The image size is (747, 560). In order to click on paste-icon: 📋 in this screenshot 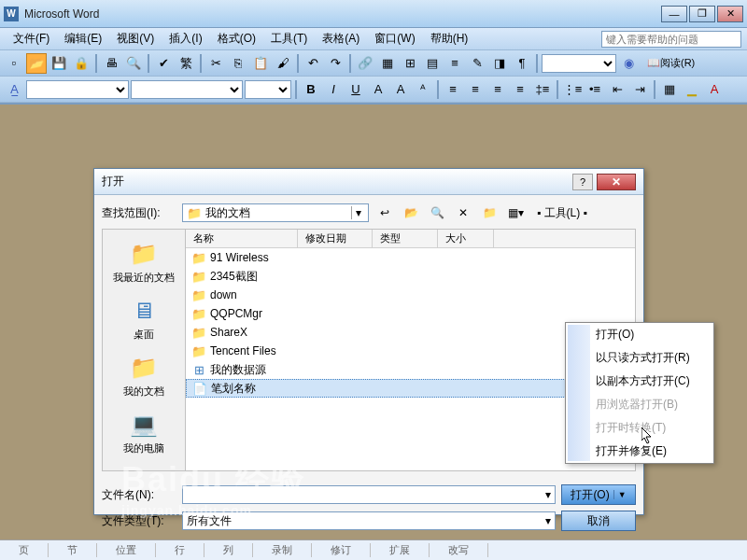, I will do `click(261, 63)`.